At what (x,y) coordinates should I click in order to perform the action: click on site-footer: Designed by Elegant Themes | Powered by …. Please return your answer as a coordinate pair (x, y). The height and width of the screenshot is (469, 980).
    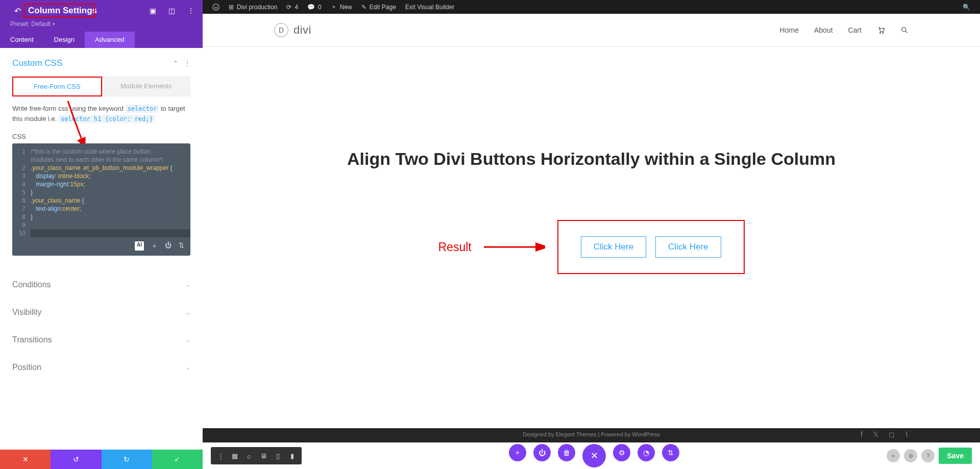
    Looking at the image, I should click on (591, 435).